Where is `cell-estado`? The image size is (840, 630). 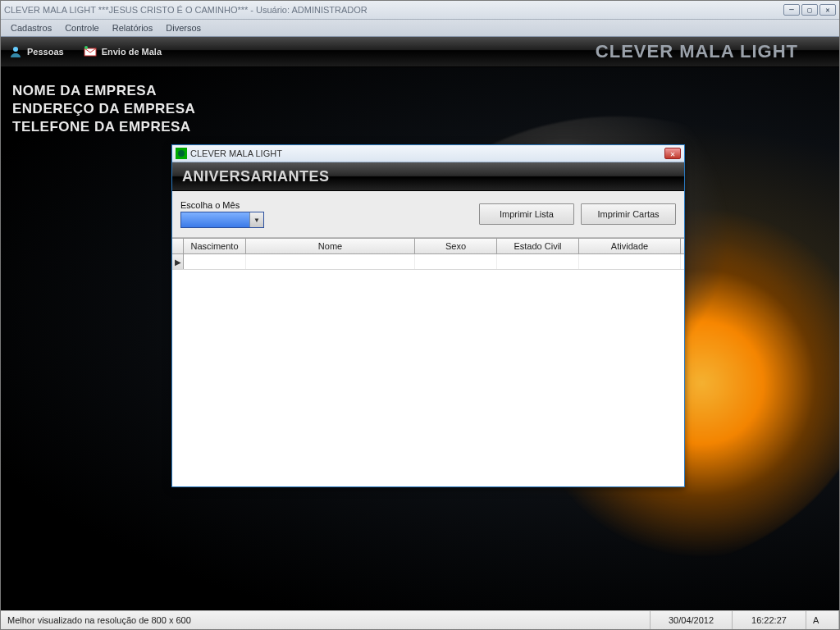 cell-estado is located at coordinates (538, 262).